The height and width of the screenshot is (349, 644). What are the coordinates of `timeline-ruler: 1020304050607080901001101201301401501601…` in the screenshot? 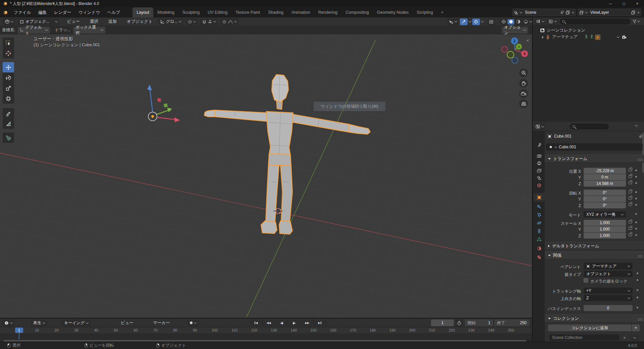 It's located at (266, 331).